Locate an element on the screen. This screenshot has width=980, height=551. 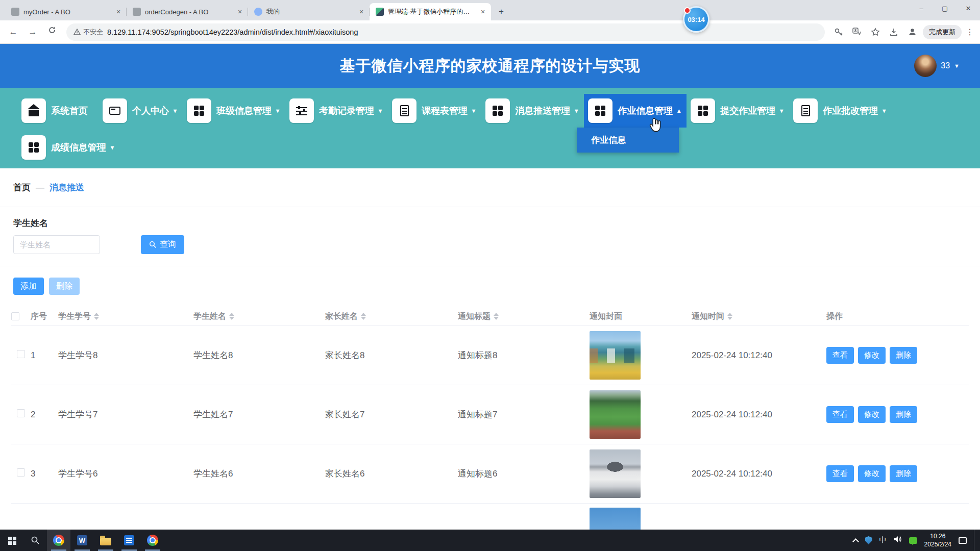
taskbar-blue-app-button is located at coordinates (129, 540).